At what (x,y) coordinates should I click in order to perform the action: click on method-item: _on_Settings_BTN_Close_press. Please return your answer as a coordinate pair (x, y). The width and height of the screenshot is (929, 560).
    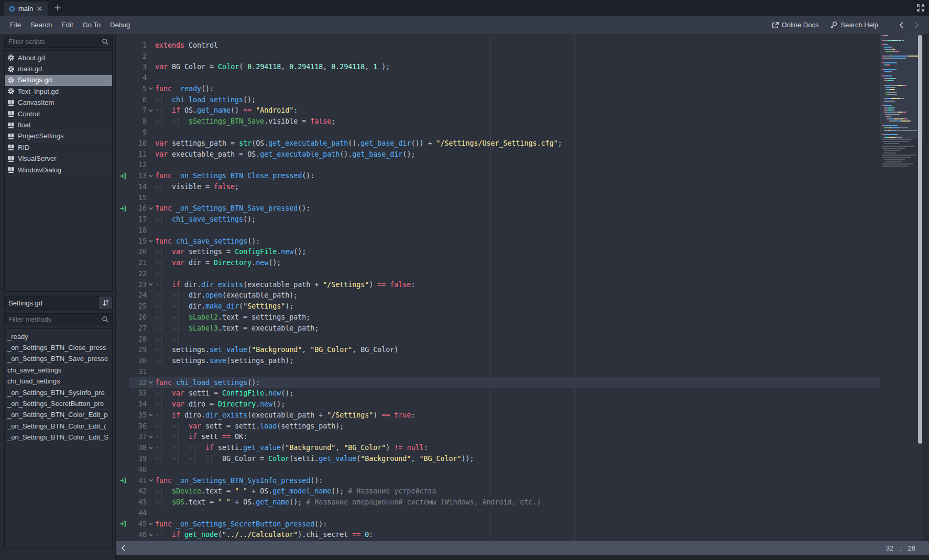
    Looking at the image, I should click on (59, 348).